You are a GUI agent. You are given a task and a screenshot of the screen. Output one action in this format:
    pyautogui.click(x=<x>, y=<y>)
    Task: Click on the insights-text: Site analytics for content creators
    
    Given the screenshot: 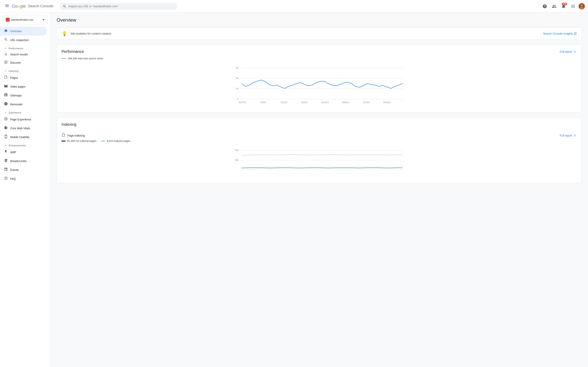 What is the action you would take?
    pyautogui.click(x=305, y=33)
    